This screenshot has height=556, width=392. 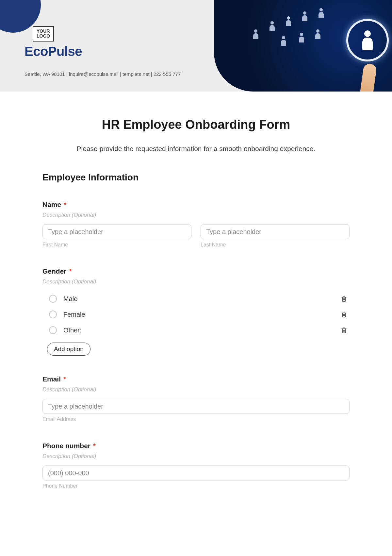 I want to click on hero-image, so click(x=303, y=46).